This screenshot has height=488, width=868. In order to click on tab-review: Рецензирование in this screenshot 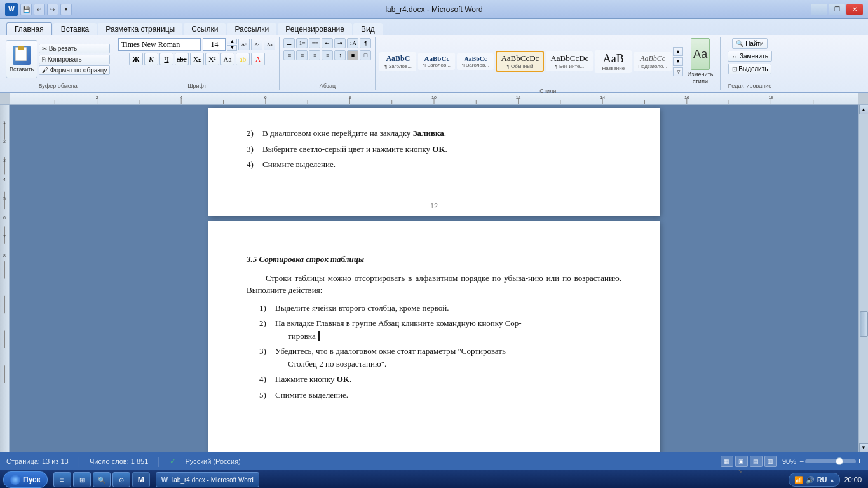, I will do `click(315, 29)`.